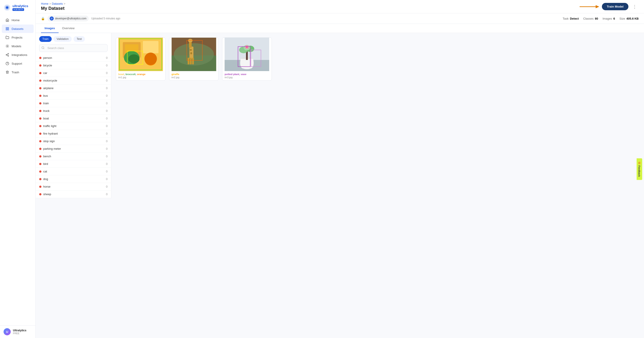  I want to click on class-item: traffic light 0, so click(74, 126).